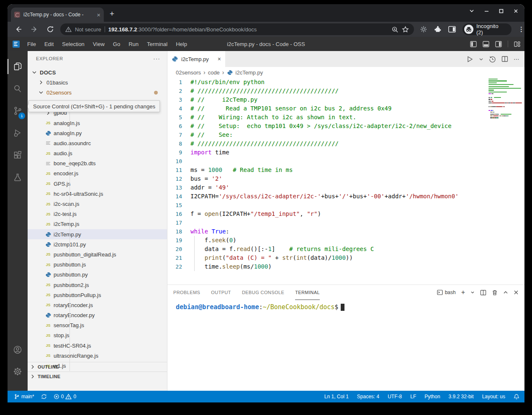 The height and width of the screenshot is (415, 532). What do you see at coordinates (97, 356) in the screenshot?
I see `file-row-ultrasonicRange.js: JSultrasonicRange.js` at bounding box center [97, 356].